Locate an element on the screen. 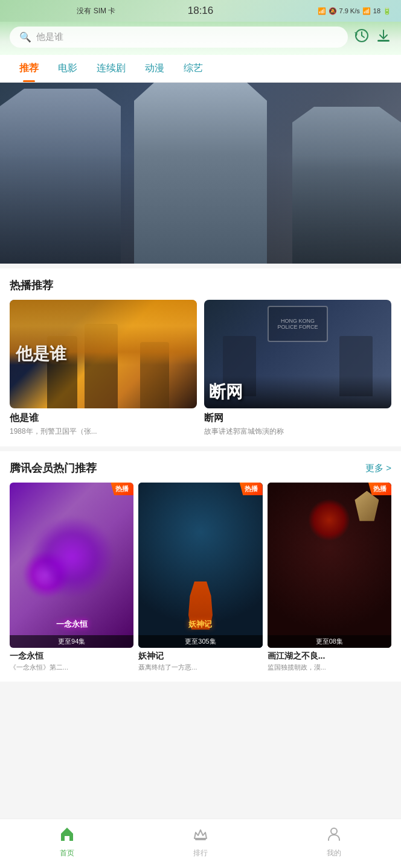 This screenshot has width=401, height=868. bottom-nav: 首页 排行 我的 is located at coordinates (200, 843).